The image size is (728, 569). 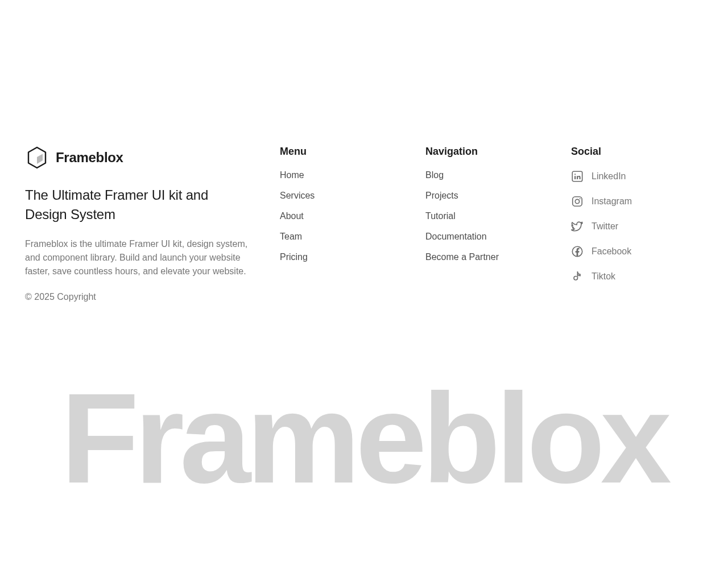 I want to click on copyright: © 2025 Copyright, so click(x=139, y=297).